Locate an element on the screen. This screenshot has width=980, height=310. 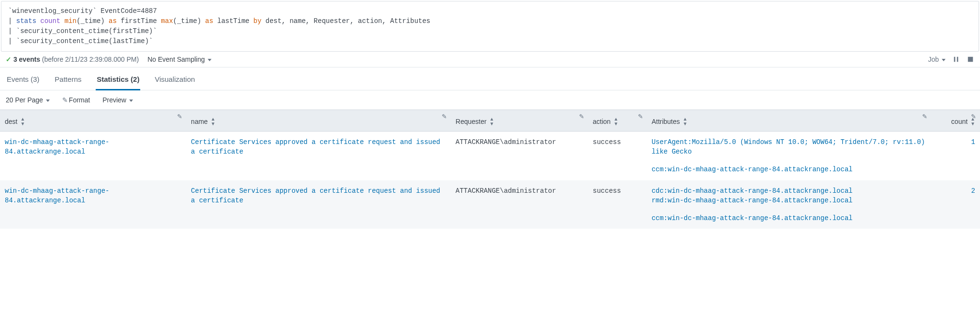
col-label: Attributes is located at coordinates (666, 122).